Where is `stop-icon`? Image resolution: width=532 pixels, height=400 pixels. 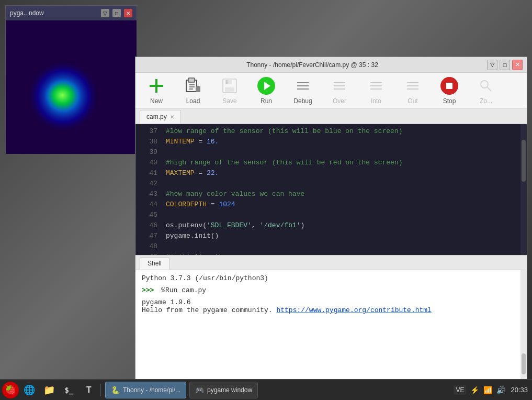
stop-icon is located at coordinates (449, 86).